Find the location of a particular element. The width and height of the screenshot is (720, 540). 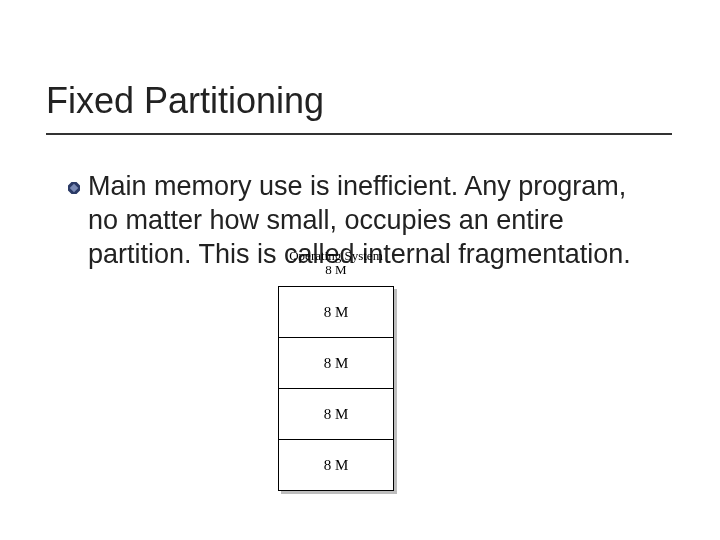

os-size: 8 M is located at coordinates (336, 270).